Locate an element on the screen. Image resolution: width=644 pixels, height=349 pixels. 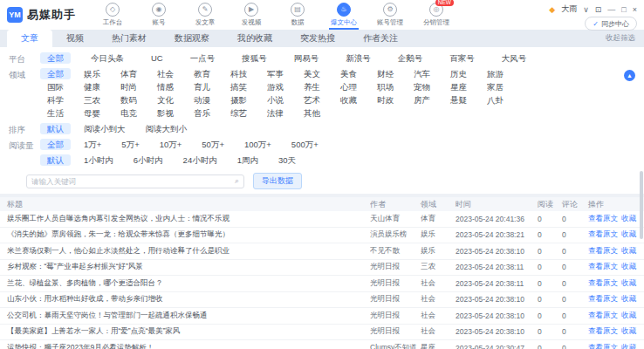
filter-chip: 社会 is located at coordinates (166, 73).